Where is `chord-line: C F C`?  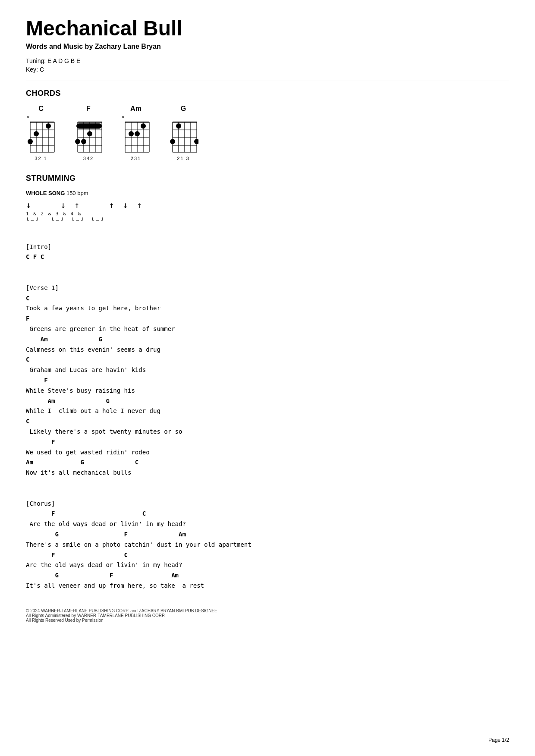 chord-line: C F C is located at coordinates (268, 257).